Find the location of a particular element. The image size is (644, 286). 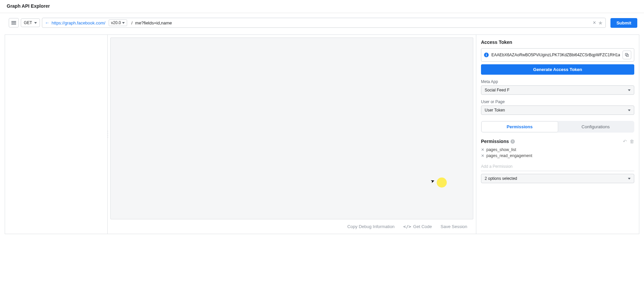

back-arrow-icon: ← is located at coordinates (47, 23).